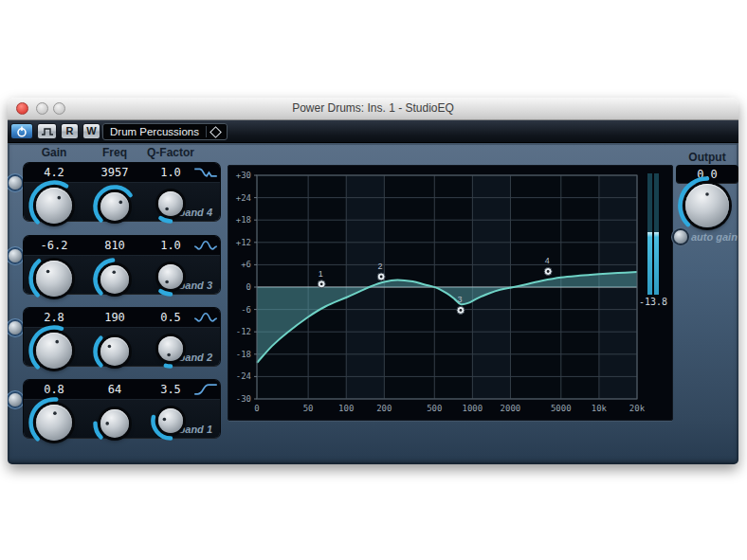  What do you see at coordinates (54, 172) in the screenshot?
I see `band-gain-value: 4.2` at bounding box center [54, 172].